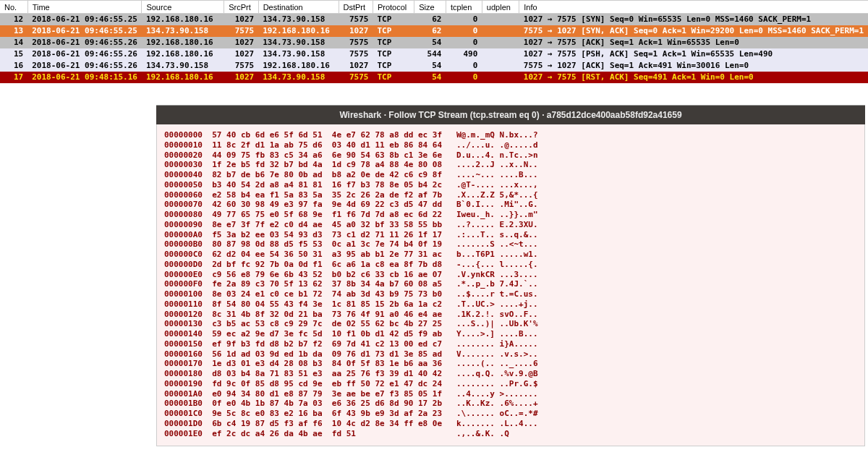  Describe the element at coordinates (434, 31) in the screenshot. I see `table-row: 132018-06-21 09:46:55.25134.73.90.158757…` at that location.